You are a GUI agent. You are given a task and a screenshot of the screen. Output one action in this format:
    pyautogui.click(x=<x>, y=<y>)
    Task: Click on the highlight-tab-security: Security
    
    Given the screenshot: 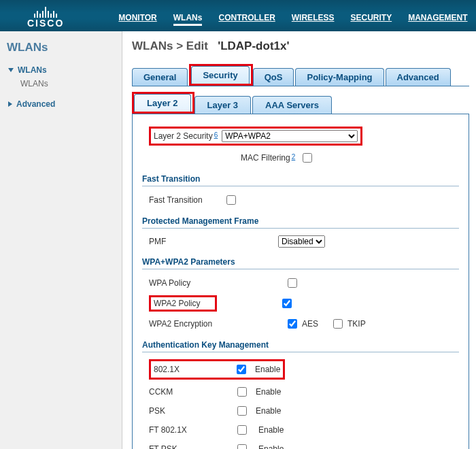 What is the action you would take?
    pyautogui.click(x=220, y=75)
    